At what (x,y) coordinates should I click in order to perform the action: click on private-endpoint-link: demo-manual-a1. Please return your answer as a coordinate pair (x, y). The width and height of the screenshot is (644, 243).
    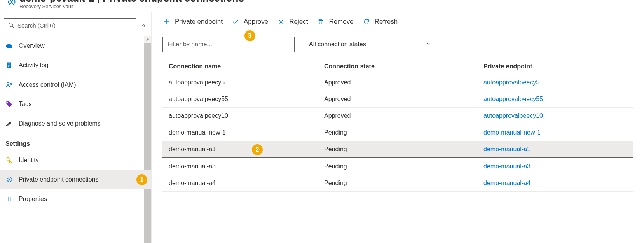
    Looking at the image, I should click on (507, 149).